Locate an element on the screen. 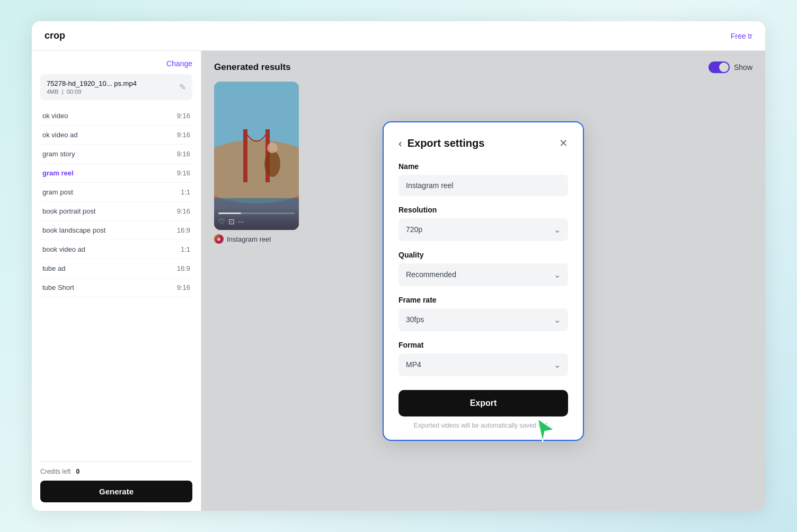  sidebar-header: Change is located at coordinates (117, 64).